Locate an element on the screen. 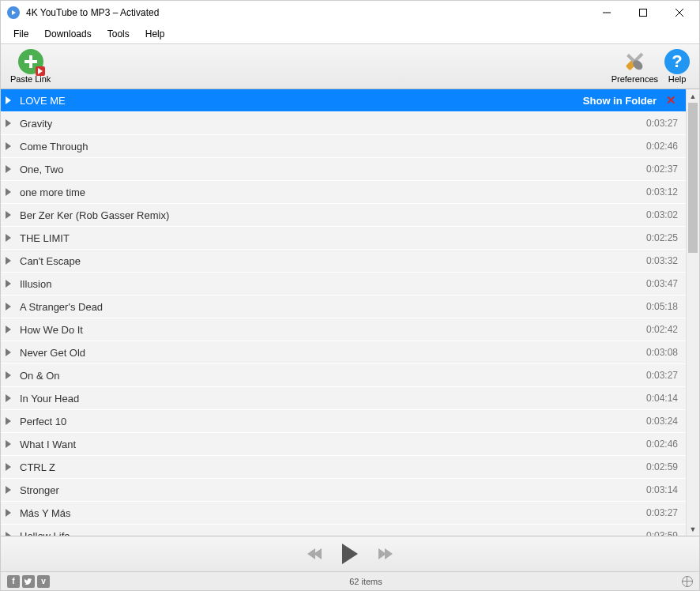 This screenshot has width=700, height=591. track-duration: 0:02:42 is located at coordinates (662, 329).